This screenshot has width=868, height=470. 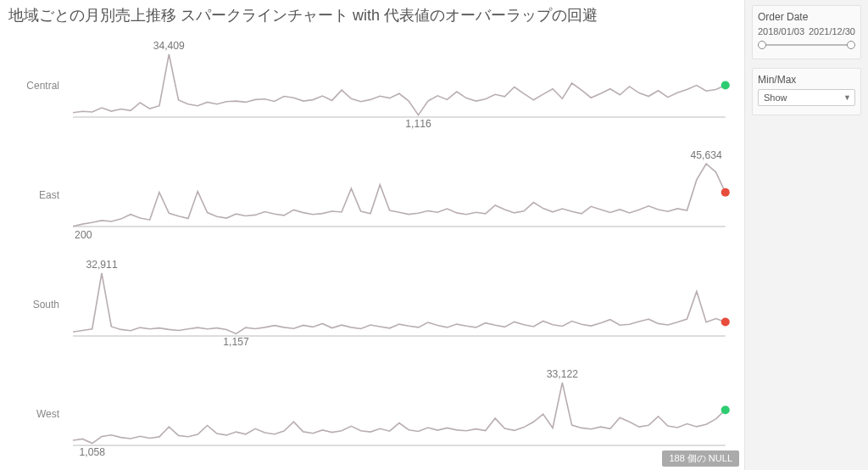 What do you see at coordinates (807, 80) in the screenshot?
I see `minmax-title: Min/Max` at bounding box center [807, 80].